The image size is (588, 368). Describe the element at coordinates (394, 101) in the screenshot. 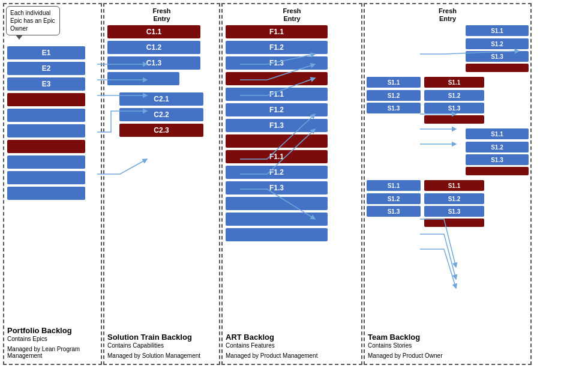

I see `team-g2-left: S1.1 S1.2 S1.3` at that location.